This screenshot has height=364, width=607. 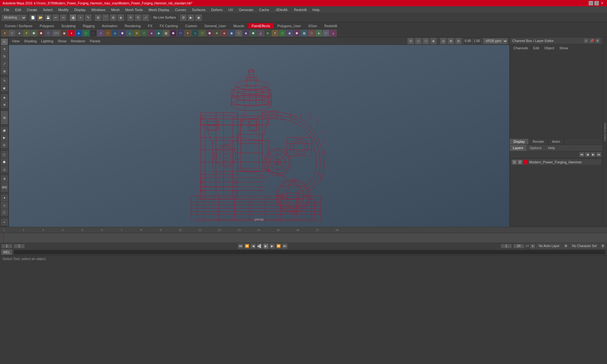 I want to click on menu-file: File, so click(x=7, y=10).